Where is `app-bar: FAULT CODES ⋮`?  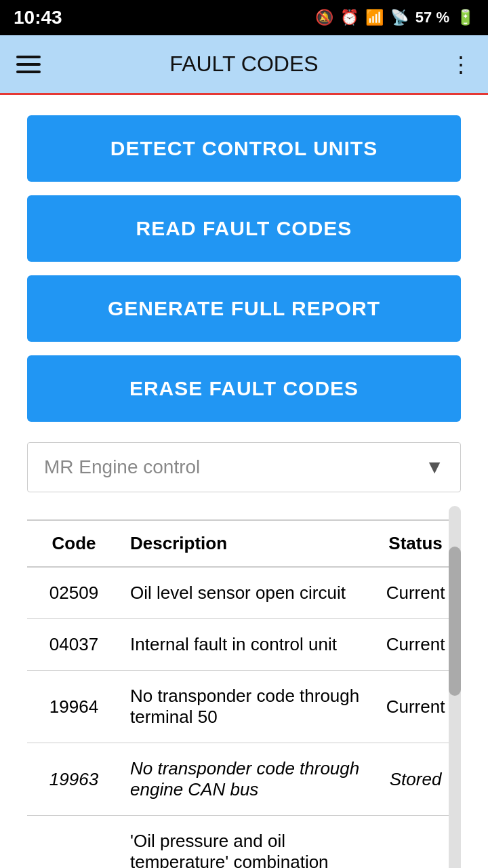 app-bar: FAULT CODES ⋮ is located at coordinates (244, 65).